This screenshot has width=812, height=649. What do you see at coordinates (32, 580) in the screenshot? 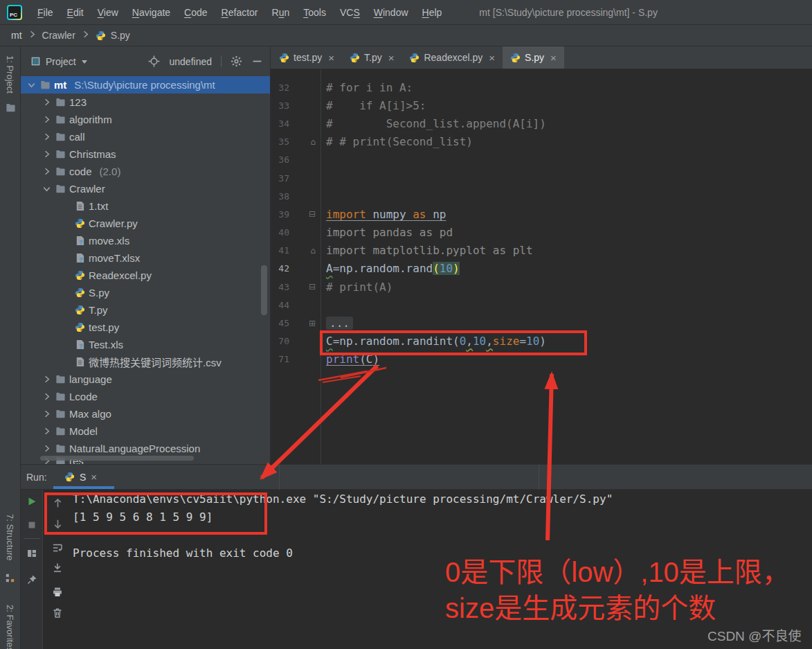
I see `pin-icon` at bounding box center [32, 580].